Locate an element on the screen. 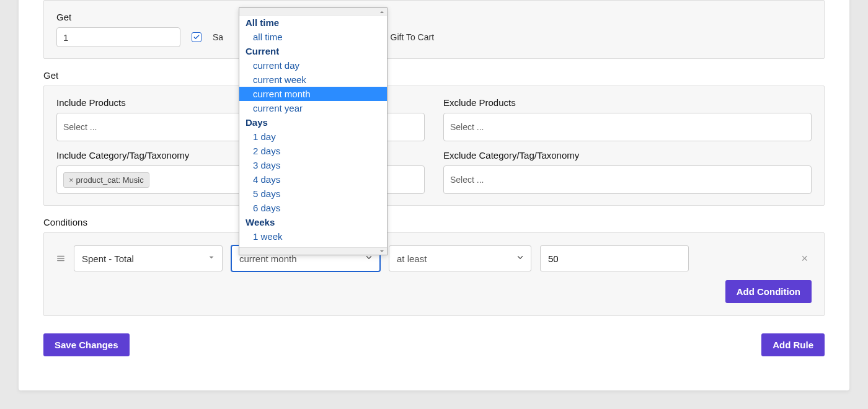 The height and width of the screenshot is (409, 868). exclude-tax-placeholder: Select ... is located at coordinates (467, 180).